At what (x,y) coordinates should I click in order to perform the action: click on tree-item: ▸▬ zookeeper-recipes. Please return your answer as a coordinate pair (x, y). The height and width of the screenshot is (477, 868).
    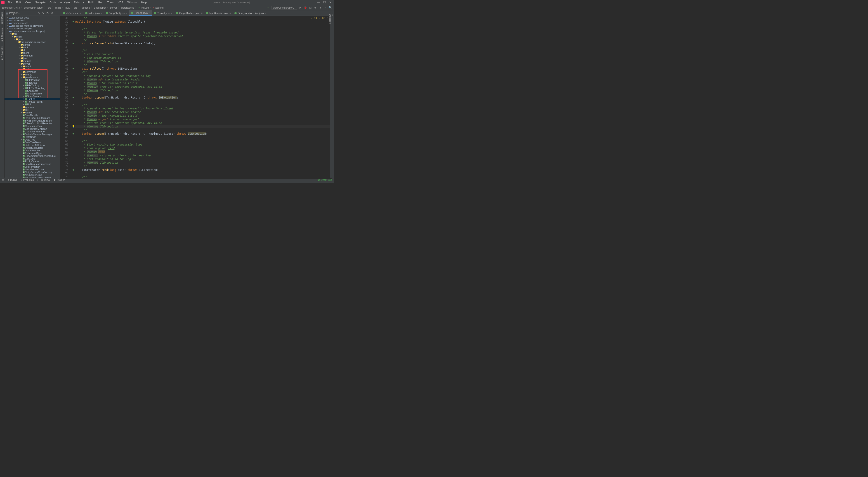
    Looking at the image, I should click on (32, 28).